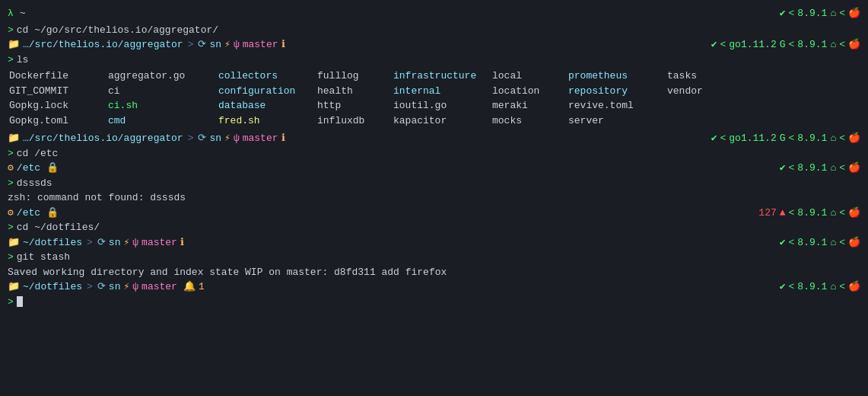 The width and height of the screenshot is (868, 396). What do you see at coordinates (434, 60) in the screenshot?
I see `ls-prompt: > ls` at bounding box center [434, 60].